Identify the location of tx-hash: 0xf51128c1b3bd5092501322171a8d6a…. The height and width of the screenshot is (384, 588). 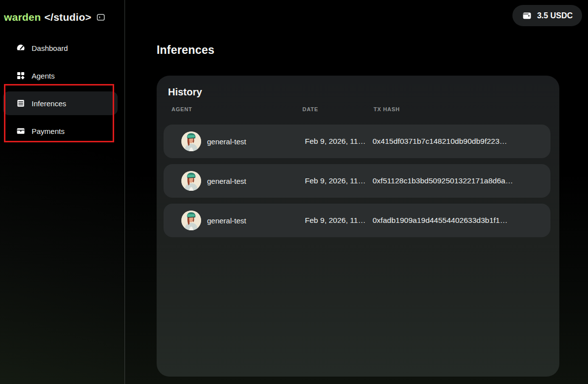
(462, 181).